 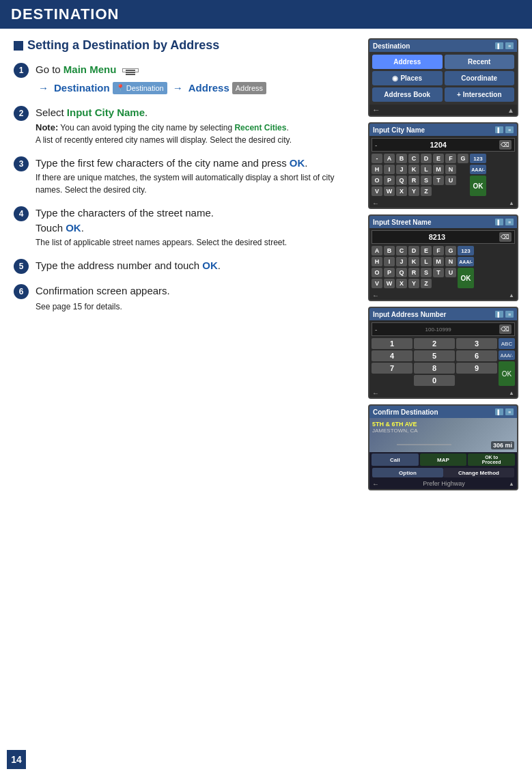 What do you see at coordinates (389, 283) in the screenshot?
I see `st-key-w: W` at bounding box center [389, 283].